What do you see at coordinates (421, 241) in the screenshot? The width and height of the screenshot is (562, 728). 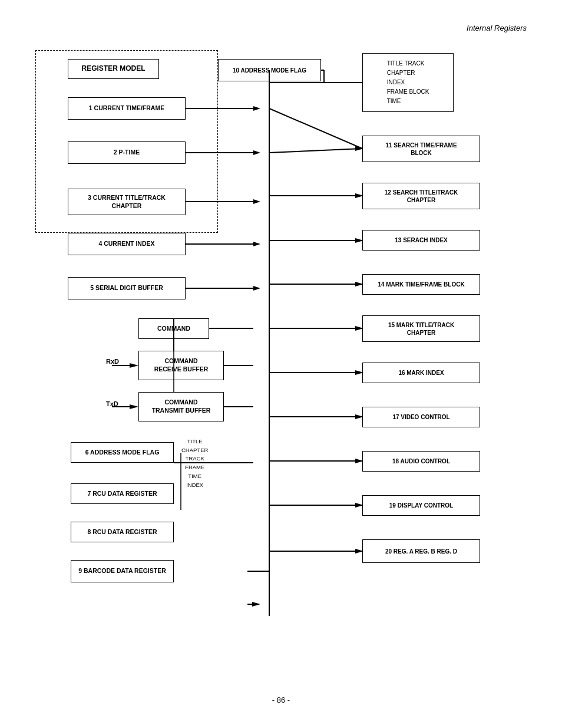 I see `box-13: 13 SERACH INDEX` at bounding box center [421, 241].